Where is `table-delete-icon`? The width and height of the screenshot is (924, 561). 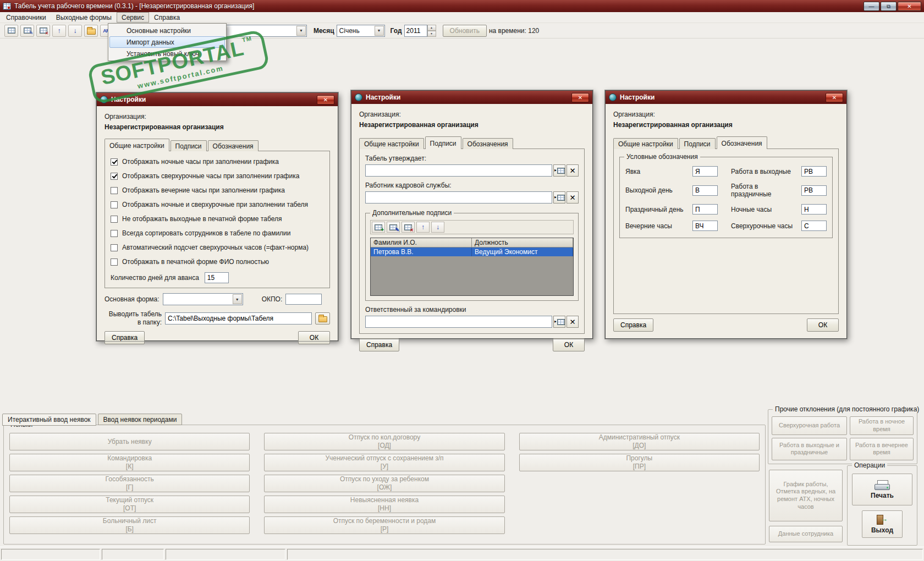 table-delete-icon is located at coordinates (43, 31).